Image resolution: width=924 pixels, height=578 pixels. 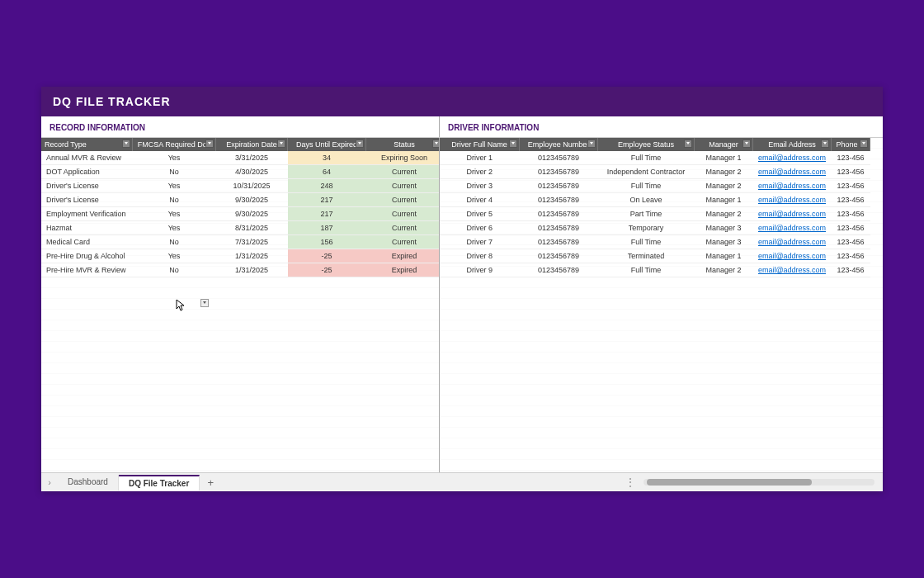 I want to click on cell: 64, so click(x=327, y=172).